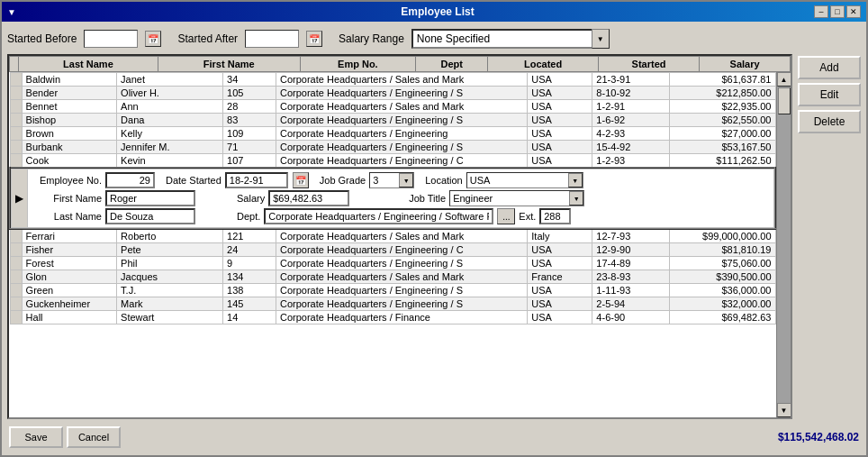  What do you see at coordinates (393, 317) in the screenshot?
I see `table-row: HallStewart14Corporate Headquarters / Fi…` at bounding box center [393, 317].